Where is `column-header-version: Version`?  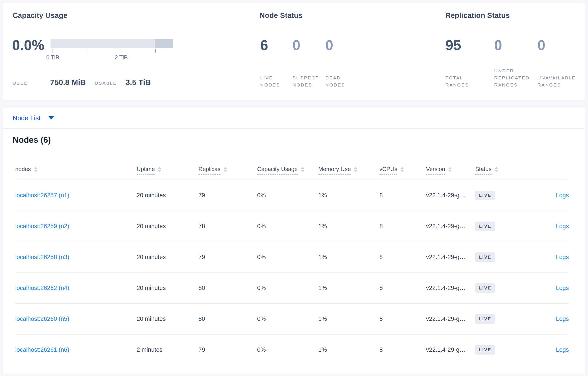
column-header-version: Version is located at coordinates (451, 173).